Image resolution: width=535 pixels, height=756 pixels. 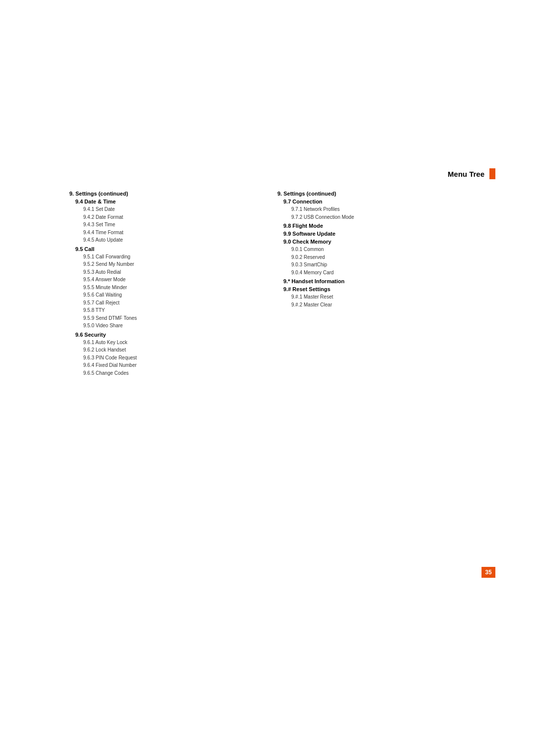 What do you see at coordinates (165, 350) in the screenshot?
I see `item-9-6-2: 9.6.2 Lock Handset` at bounding box center [165, 350].